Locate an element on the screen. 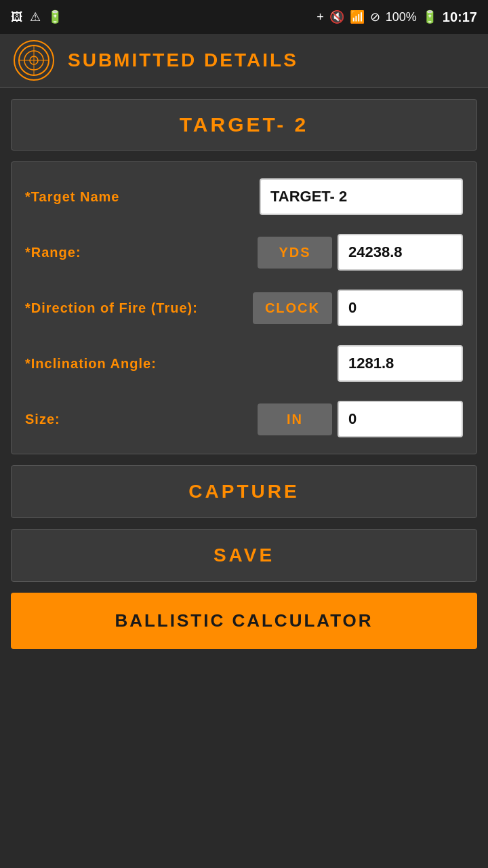 This screenshot has width=488, height=868. range-unit-button: YDS is located at coordinates (295, 252).